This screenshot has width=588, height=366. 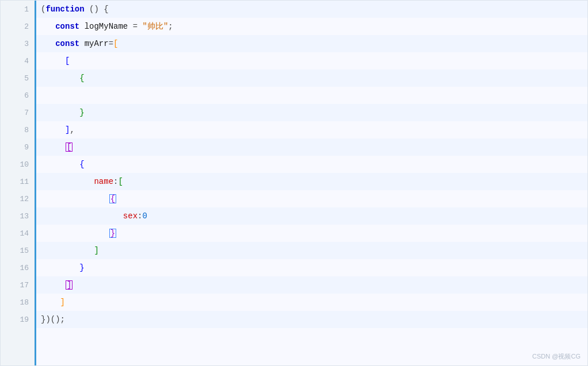 I want to click on line-num-15: 15, so click(x=17, y=251).